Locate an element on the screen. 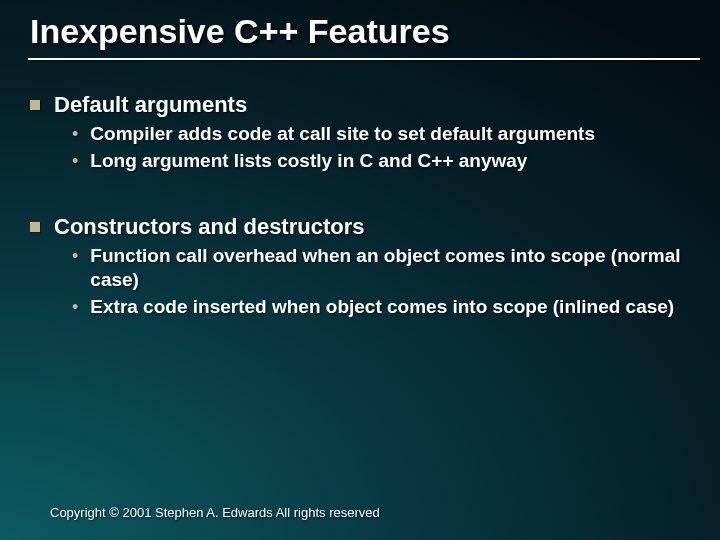 The image size is (720, 540). list-item: • Function call overhead when an object … is located at coordinates (381, 268).